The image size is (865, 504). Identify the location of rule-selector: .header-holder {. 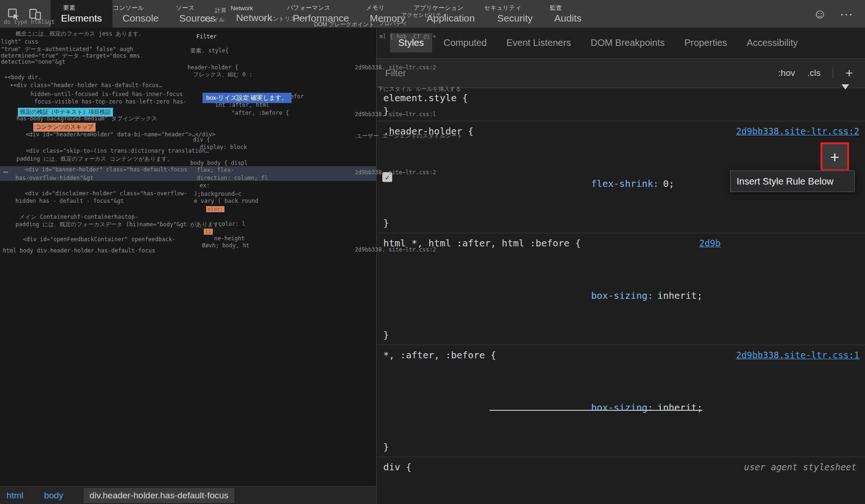
(559, 131).